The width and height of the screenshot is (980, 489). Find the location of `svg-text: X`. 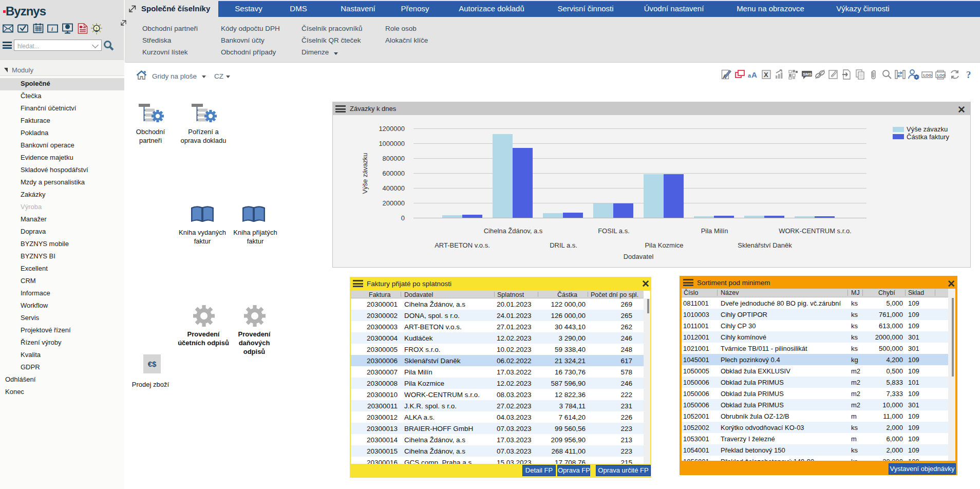

svg-text: X is located at coordinates (766, 75).